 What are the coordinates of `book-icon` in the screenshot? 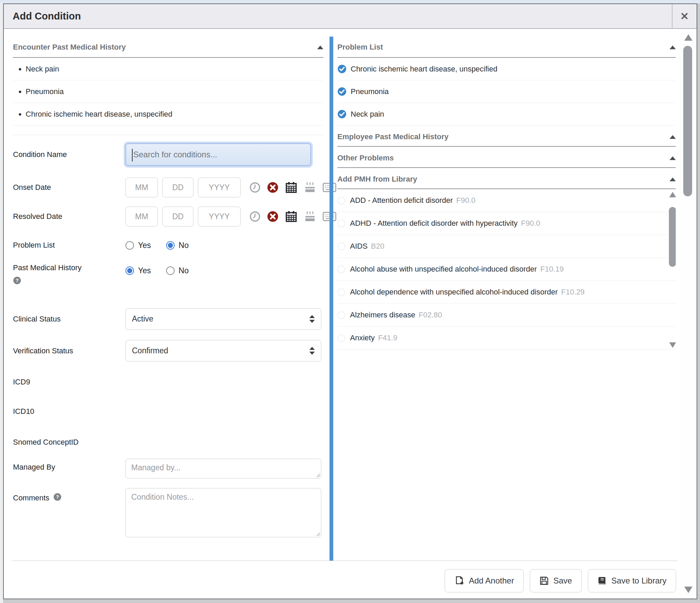 It's located at (602, 581).